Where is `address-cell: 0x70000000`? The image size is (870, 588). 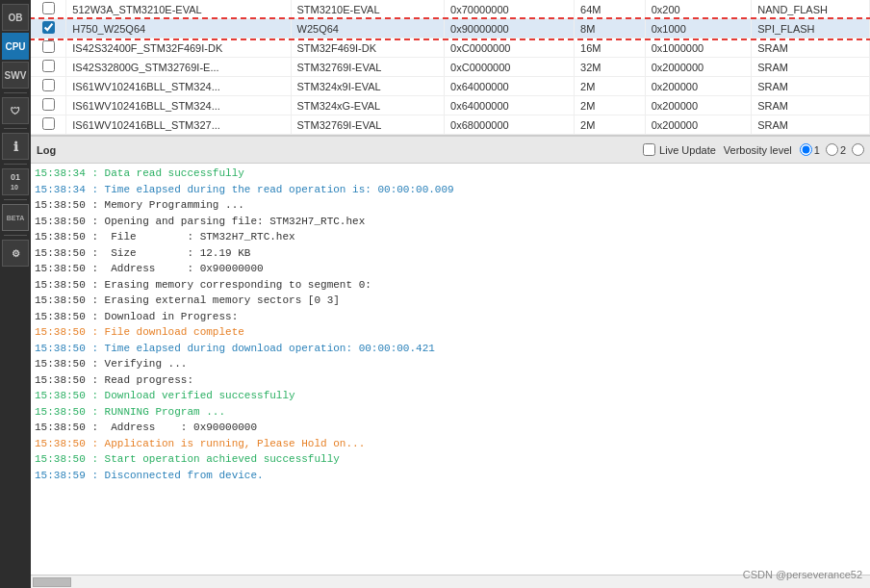 address-cell: 0x70000000 is located at coordinates (510, 10).